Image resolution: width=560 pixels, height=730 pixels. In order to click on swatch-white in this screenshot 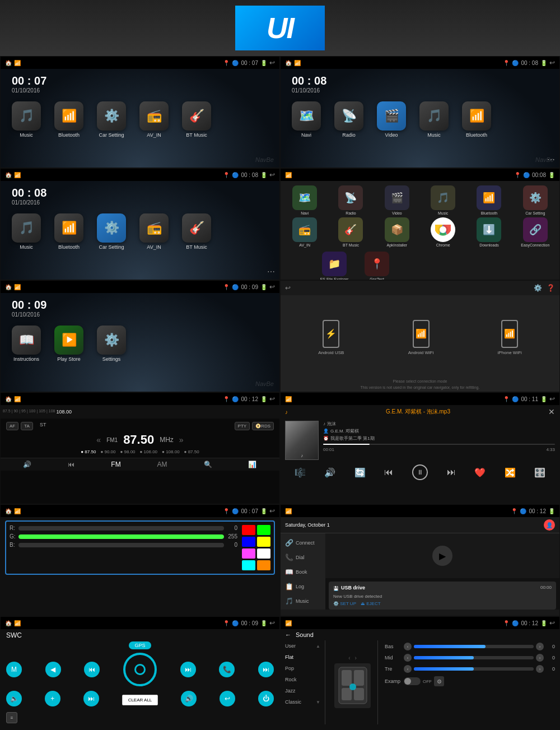, I will do `click(264, 554)`.